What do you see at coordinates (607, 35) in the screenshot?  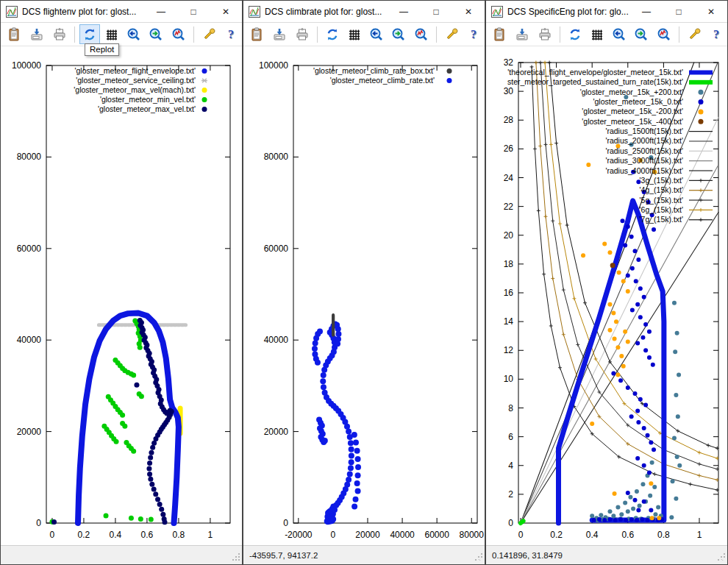 I see `toolbar: ??` at bounding box center [607, 35].